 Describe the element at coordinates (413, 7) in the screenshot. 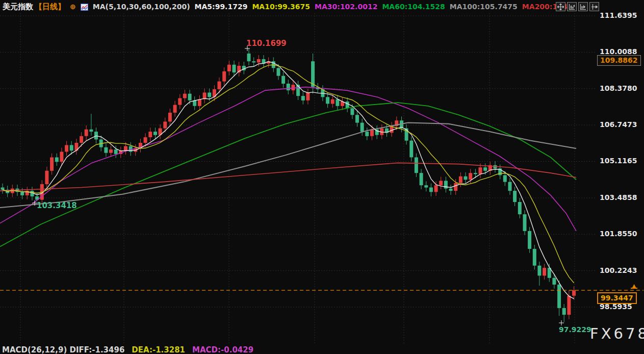

I see `legend-ma60: MA60:104.1528` at that location.